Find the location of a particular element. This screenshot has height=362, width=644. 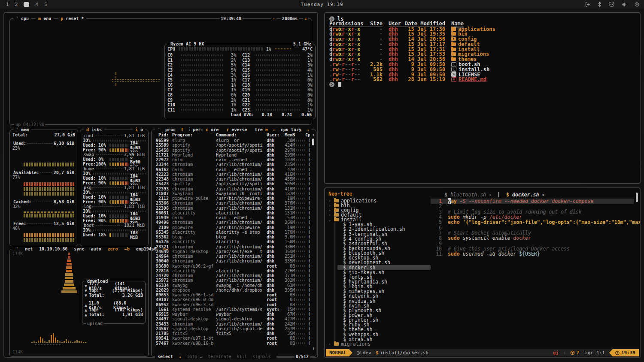

proc-row: 25458spotify/opt/spotify/spotidhh297M0.2 is located at coordinates (232, 150).